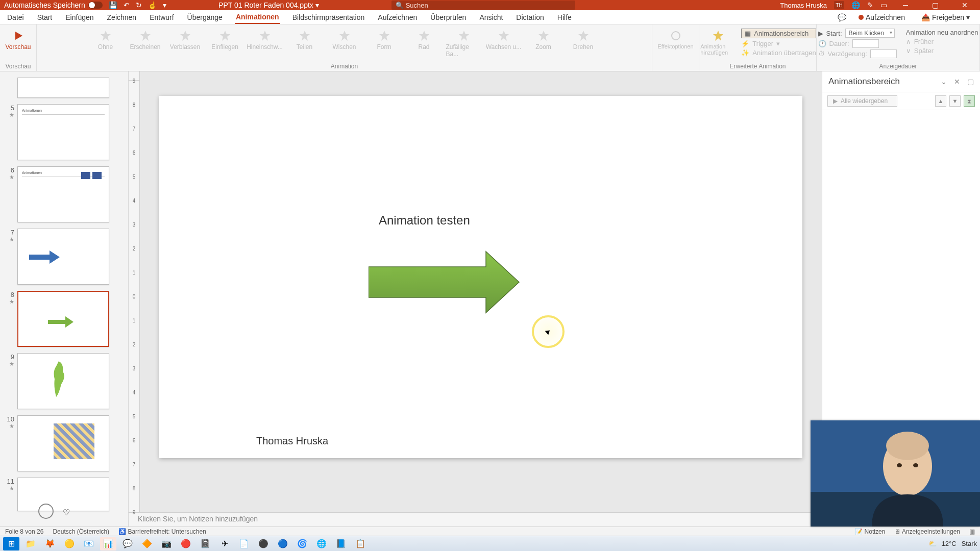 This screenshot has width=980, height=551. I want to click on tab-übergänge: Übergänge, so click(205, 17).